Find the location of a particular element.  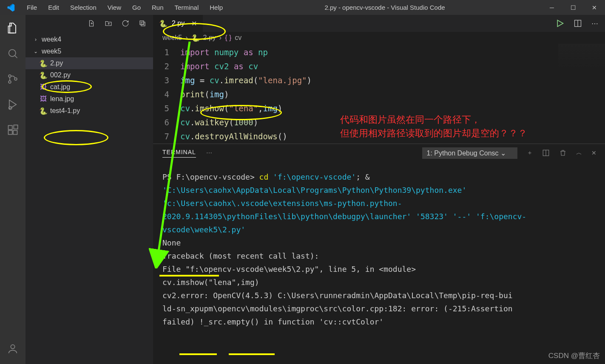

window-title: 2.py - opencv-vscode - Visual Studio Cod… is located at coordinates (385, 8).